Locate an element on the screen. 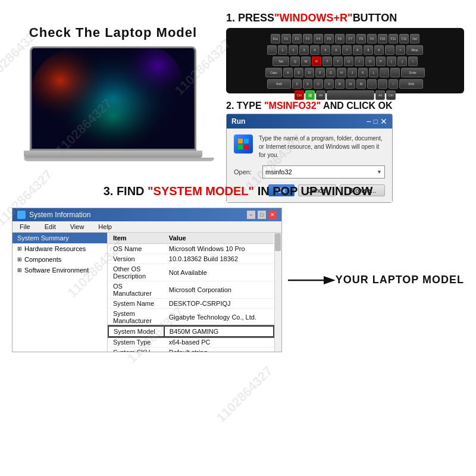 The width and height of the screenshot is (476, 476). key-g: G is located at coordinates (331, 73).